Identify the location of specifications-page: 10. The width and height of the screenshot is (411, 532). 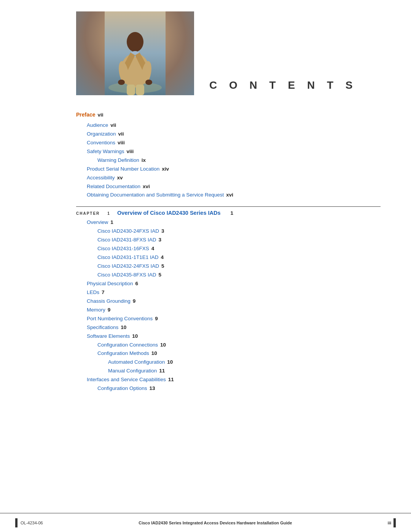
(123, 328).